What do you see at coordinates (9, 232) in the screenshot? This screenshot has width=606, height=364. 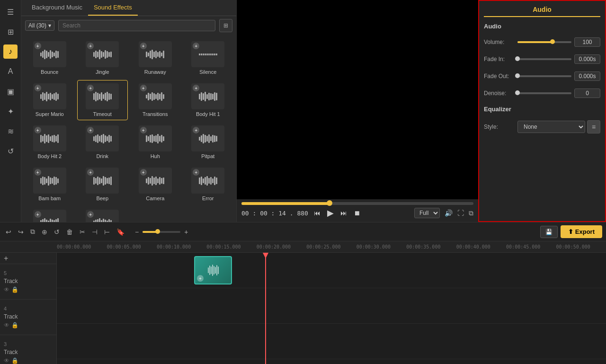 I see `undo-button: ↩` at bounding box center [9, 232].